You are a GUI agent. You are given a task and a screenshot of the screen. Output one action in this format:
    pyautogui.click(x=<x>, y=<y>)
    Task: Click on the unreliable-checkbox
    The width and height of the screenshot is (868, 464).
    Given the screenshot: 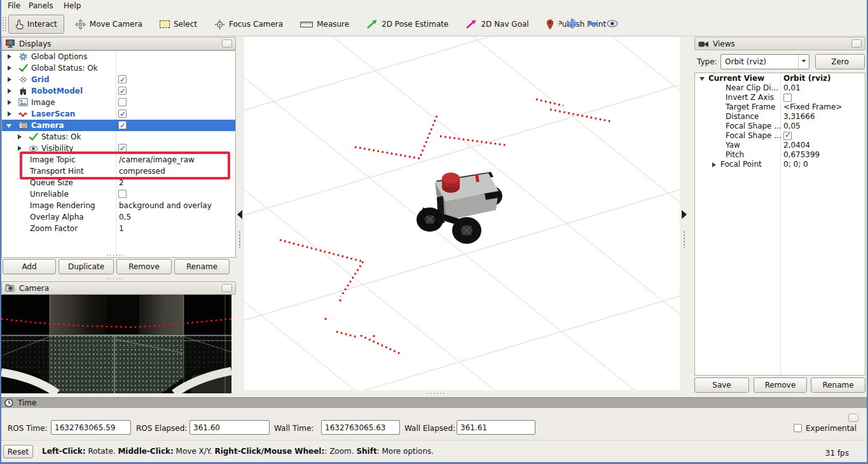 What is the action you would take?
    pyautogui.click(x=122, y=193)
    